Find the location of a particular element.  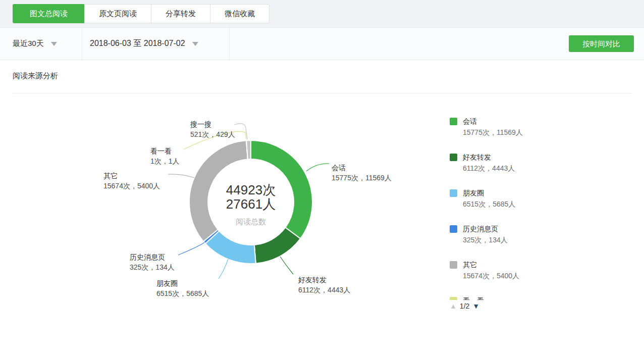

filter-bar: 最近30天 2018-06-03 至 2018-07-02 按时间对比 is located at coordinates (322, 44).